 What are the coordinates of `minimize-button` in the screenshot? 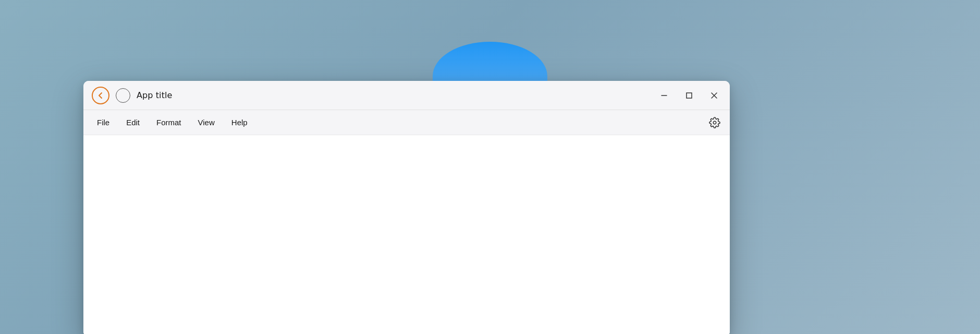 It's located at (664, 96).